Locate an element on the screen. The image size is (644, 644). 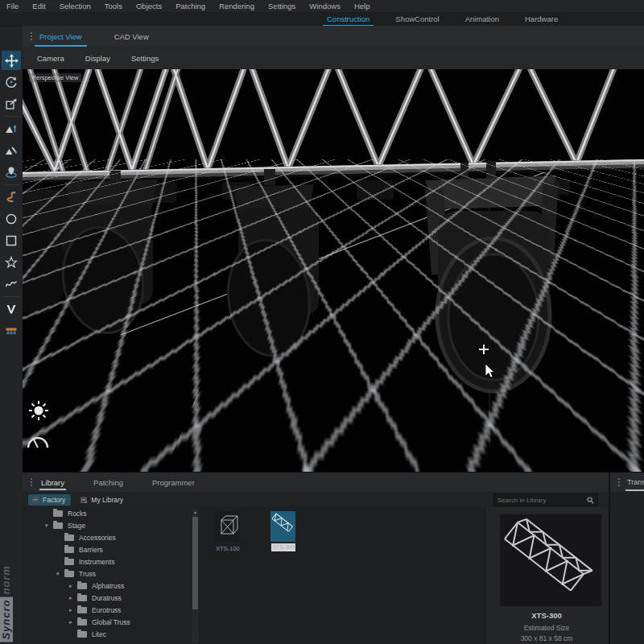
menu-rendering: Rendering is located at coordinates (237, 6).